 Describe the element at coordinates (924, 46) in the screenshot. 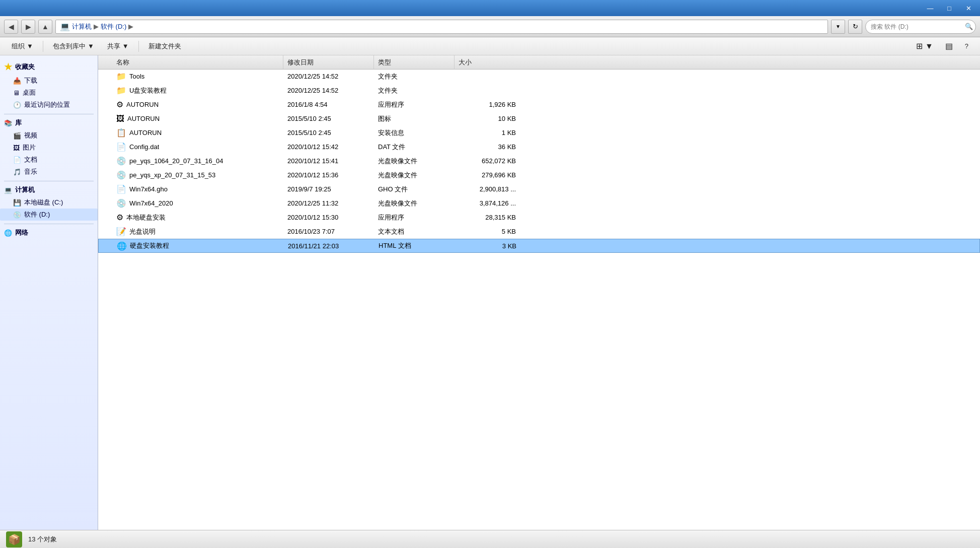

I see `view-toggle-button: ⊞ ▼` at that location.